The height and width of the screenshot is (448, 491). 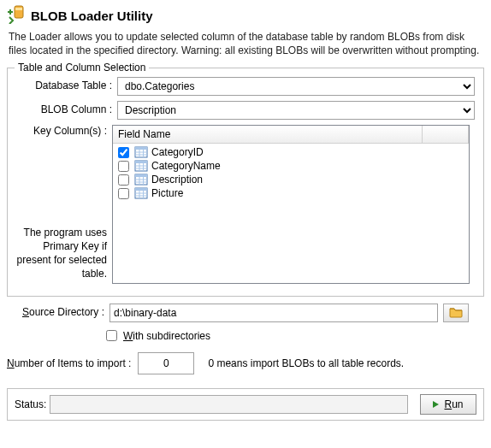 What do you see at coordinates (436, 404) in the screenshot?
I see `play-icon` at bounding box center [436, 404].